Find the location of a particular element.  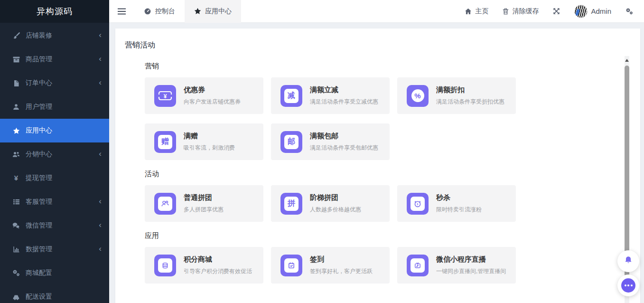

sidebar-item-users: 用户管理 is located at coordinates (55, 107).